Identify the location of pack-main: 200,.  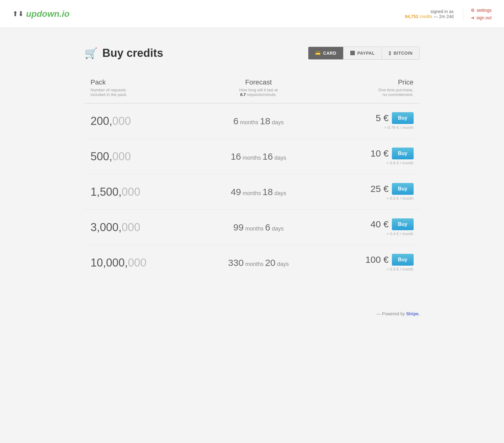
(102, 121).